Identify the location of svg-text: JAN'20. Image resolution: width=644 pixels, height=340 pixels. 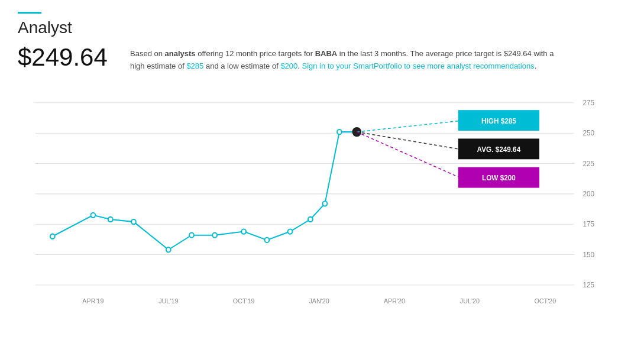
(319, 300).